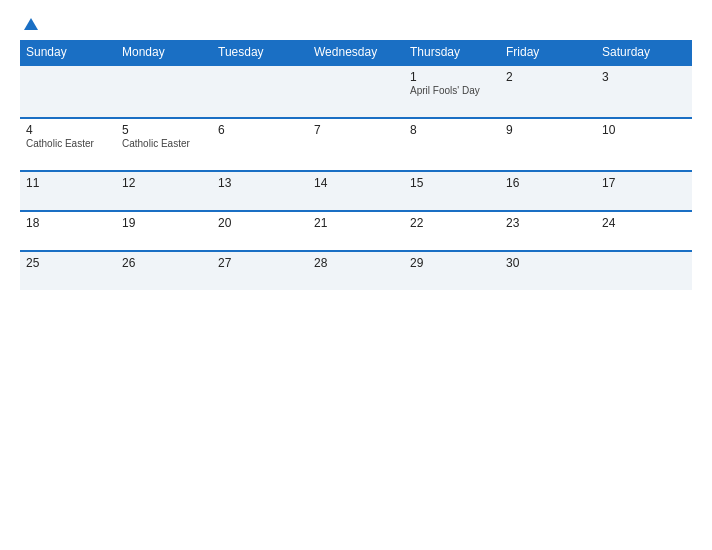 The height and width of the screenshot is (550, 712). I want to click on calendar-day-cell: 4Catholic Easter, so click(68, 144).